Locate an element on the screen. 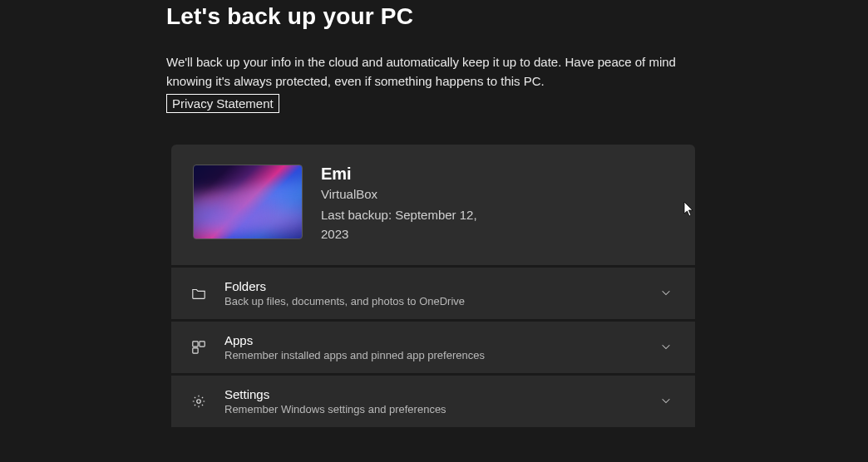 The height and width of the screenshot is (462, 868). device-thumbnail is located at coordinates (248, 202).